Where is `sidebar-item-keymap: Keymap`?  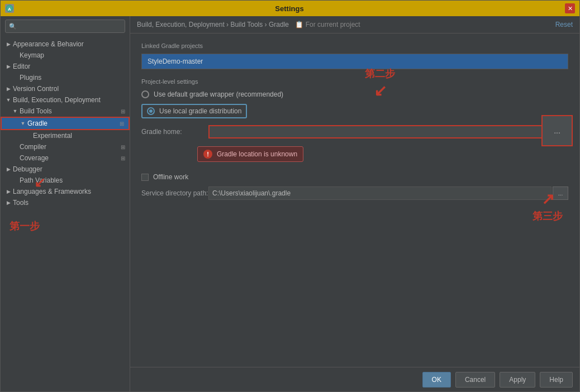
sidebar-item-keymap: Keymap is located at coordinates (65, 55).